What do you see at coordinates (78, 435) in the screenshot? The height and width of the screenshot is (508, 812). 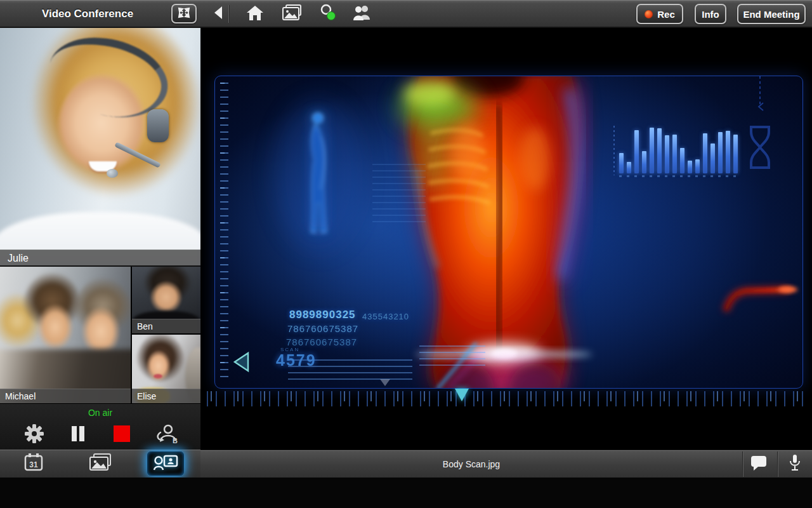 I see `pause-button` at bounding box center [78, 435].